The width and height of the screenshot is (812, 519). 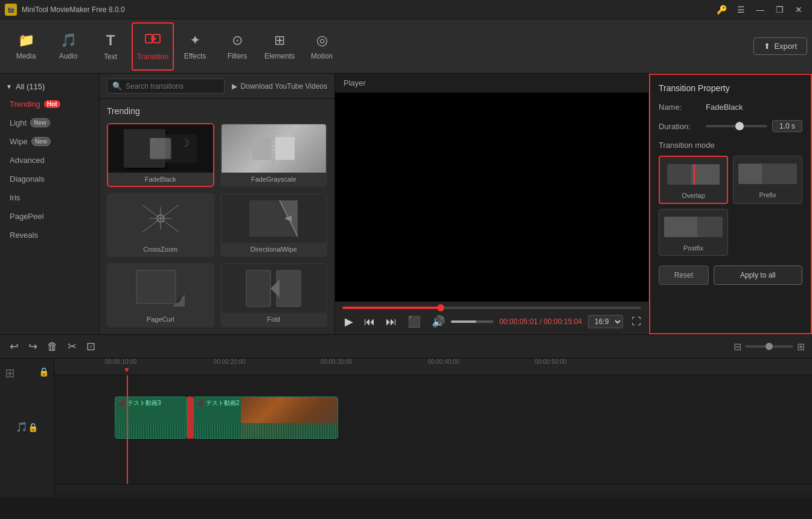 I want to click on toolbar-media: 📁 Media, so click(x=26, y=46).